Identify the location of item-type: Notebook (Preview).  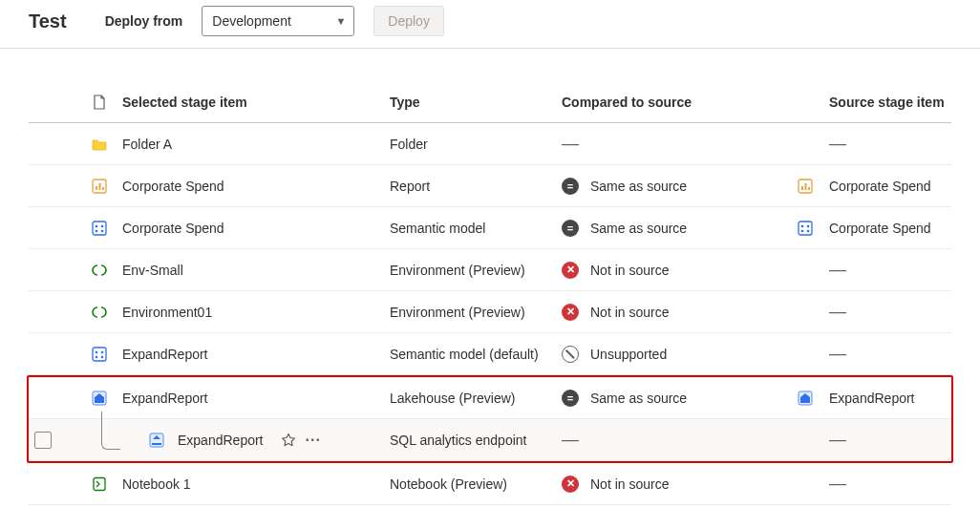
(476, 484).